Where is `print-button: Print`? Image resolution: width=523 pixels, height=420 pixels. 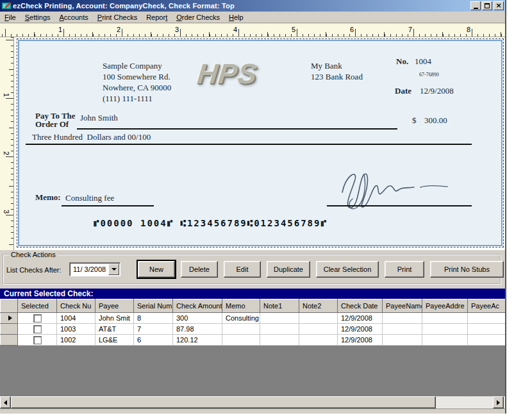 print-button: Print is located at coordinates (404, 269).